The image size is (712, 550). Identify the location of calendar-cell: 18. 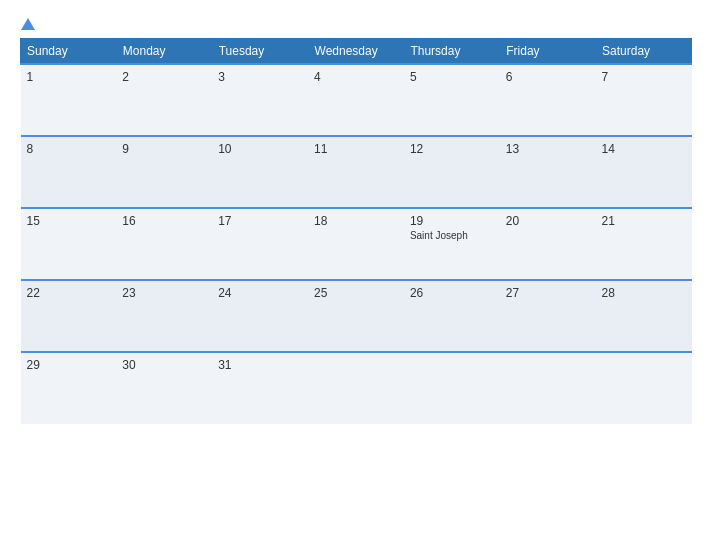
(356, 244).